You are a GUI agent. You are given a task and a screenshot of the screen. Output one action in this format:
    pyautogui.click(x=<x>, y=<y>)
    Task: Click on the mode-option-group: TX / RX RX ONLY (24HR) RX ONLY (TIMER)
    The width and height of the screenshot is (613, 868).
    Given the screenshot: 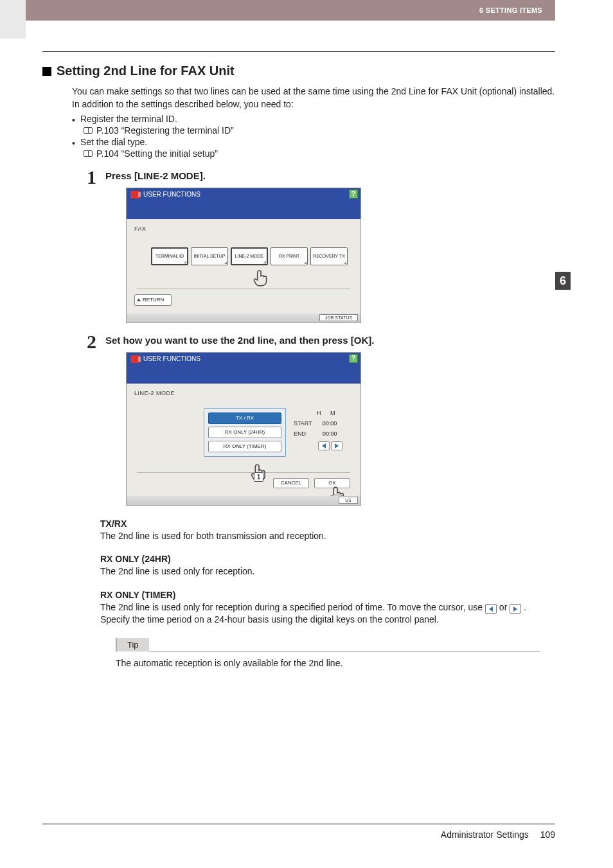 What is the action you would take?
    pyautogui.click(x=245, y=432)
    